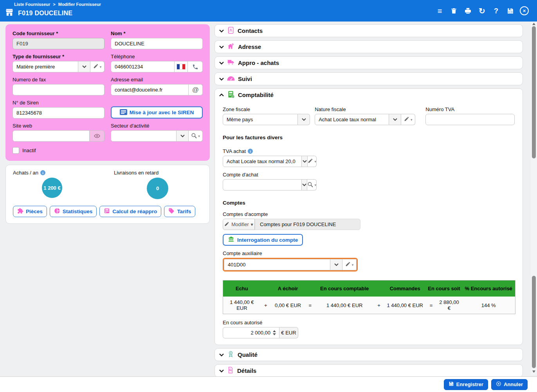 Image resolution: width=537 pixels, height=392 pixels. Describe the element at coordinates (157, 44) in the screenshot. I see `nom-field: DOUCELINE` at that location.